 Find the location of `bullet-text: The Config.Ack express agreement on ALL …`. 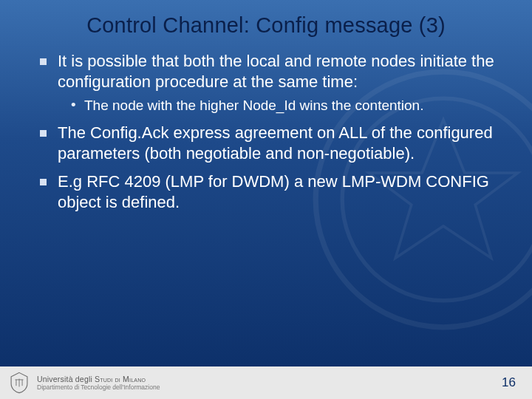

bullet-text: The Config.Ack express agreement on ALL … is located at coordinates (275, 143).